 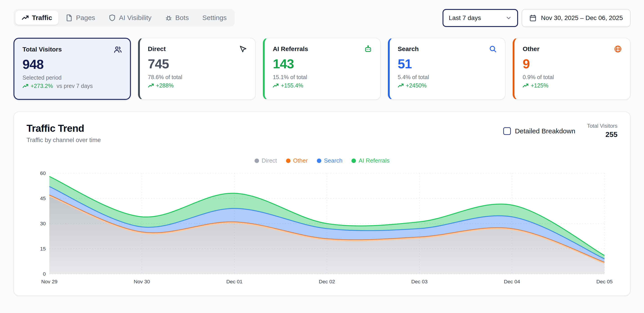 What do you see at coordinates (124, 18) in the screenshot?
I see `tab-bar: Traffic Pages AI Visibility Bots` at bounding box center [124, 18].